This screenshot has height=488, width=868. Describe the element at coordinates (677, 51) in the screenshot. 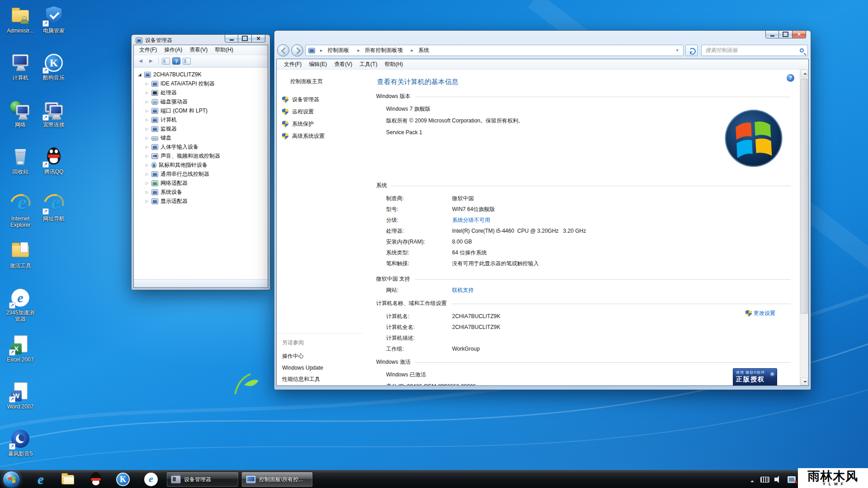

I see `address-dropdown-icon` at that location.